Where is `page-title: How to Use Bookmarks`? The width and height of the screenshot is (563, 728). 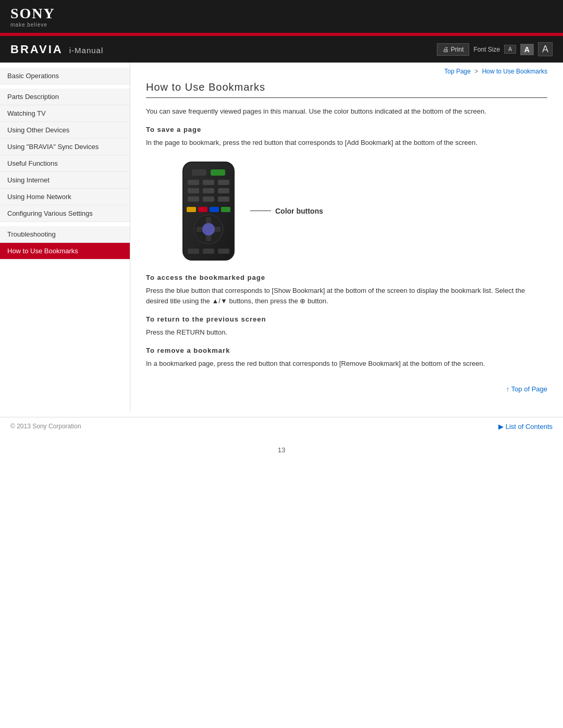
page-title: How to Use Bookmarks is located at coordinates (347, 90).